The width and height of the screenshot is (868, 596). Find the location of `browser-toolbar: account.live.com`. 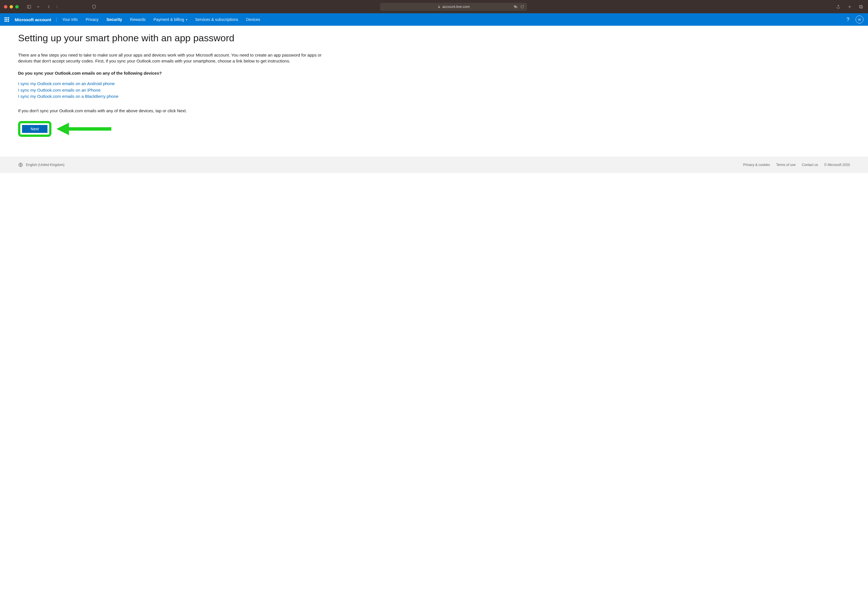

browser-toolbar: account.live.com is located at coordinates (434, 7).